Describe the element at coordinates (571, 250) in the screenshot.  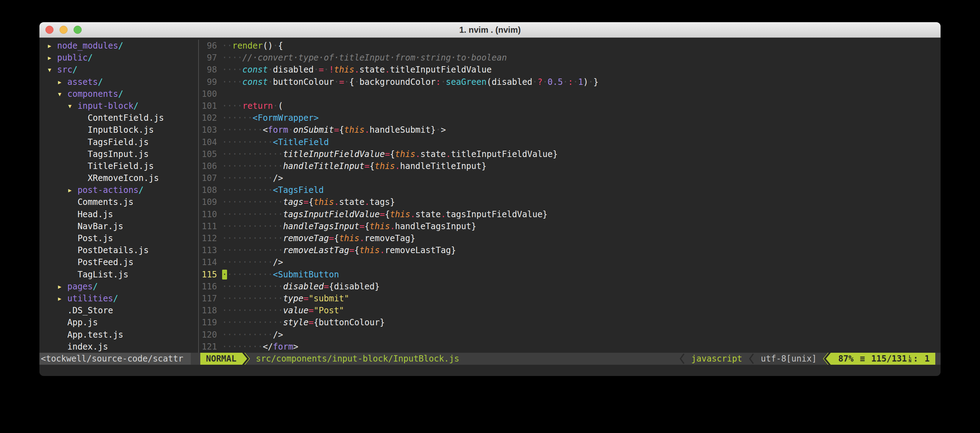
I see `code-line-113: 113············removeLastTag={this.remov…` at that location.